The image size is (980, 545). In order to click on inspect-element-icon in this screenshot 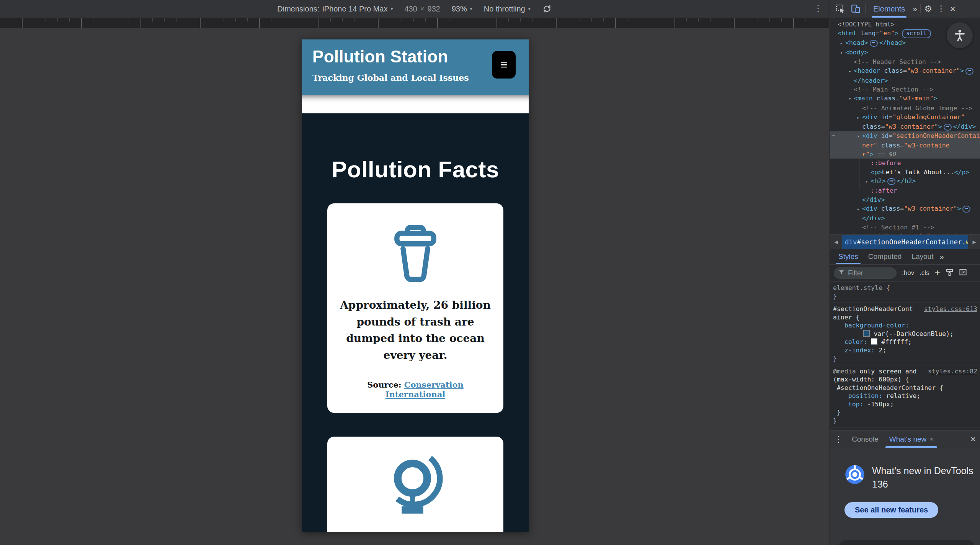, I will do `click(840, 9)`.